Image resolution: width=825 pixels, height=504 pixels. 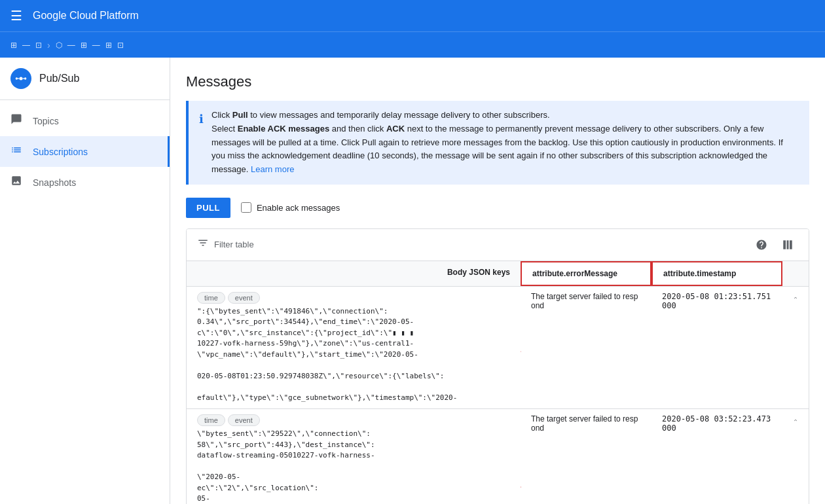 What do you see at coordinates (54, 183) in the screenshot?
I see `snapshots-label: Snapshots` at bounding box center [54, 183].